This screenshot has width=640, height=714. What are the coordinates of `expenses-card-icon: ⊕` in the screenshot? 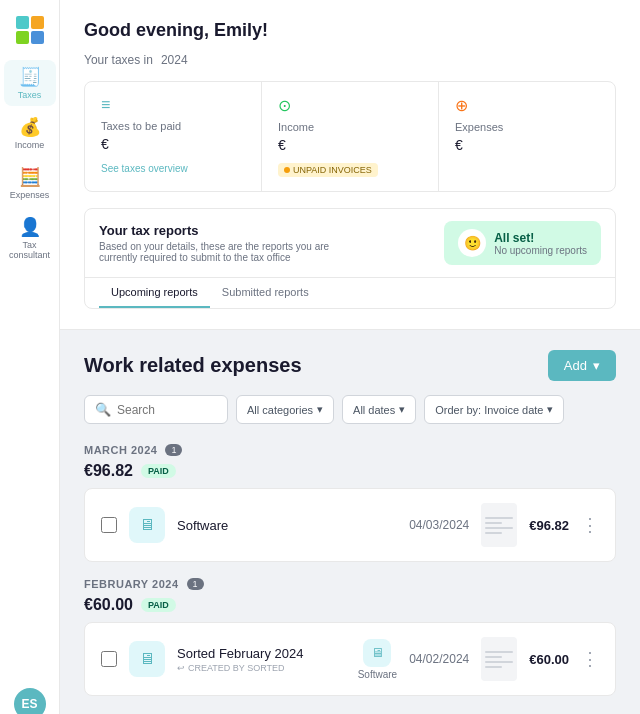 It's located at (527, 106).